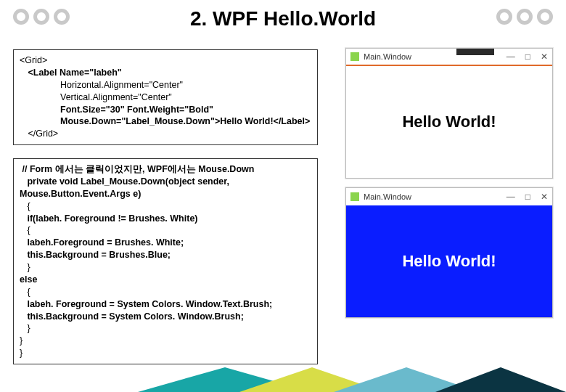  Describe the element at coordinates (165, 97) in the screenshot. I see `code-line: Vertical.Alignment="Center"` at that location.